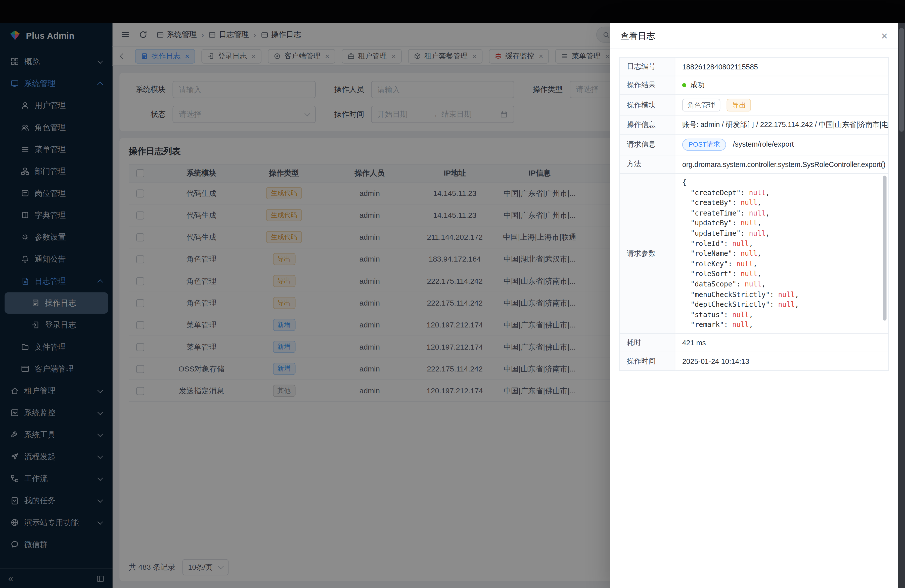 This screenshot has height=588, width=905. What do you see at coordinates (647, 164) in the screenshot?
I see `field-label: 方法` at bounding box center [647, 164].